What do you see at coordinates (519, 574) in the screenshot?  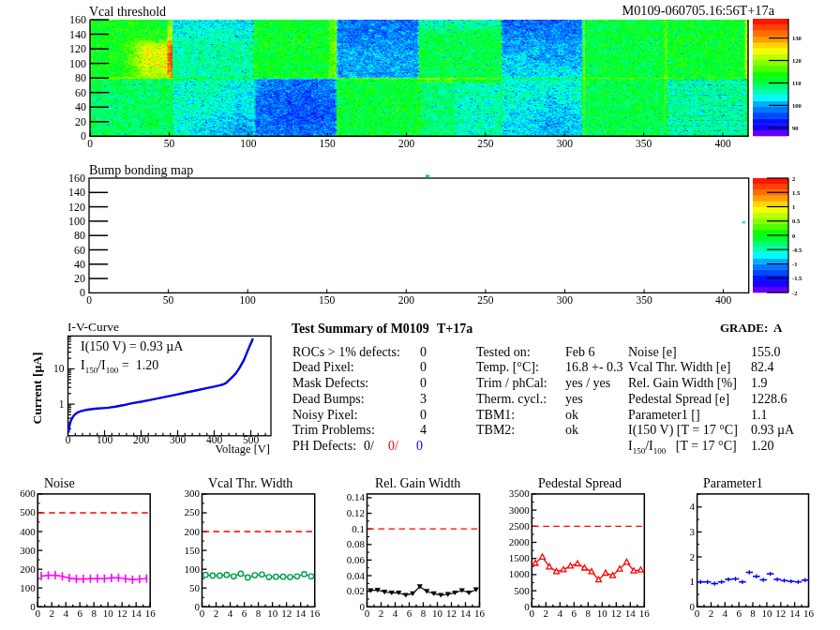 I see `svg-text: 1000` at bounding box center [519, 574].